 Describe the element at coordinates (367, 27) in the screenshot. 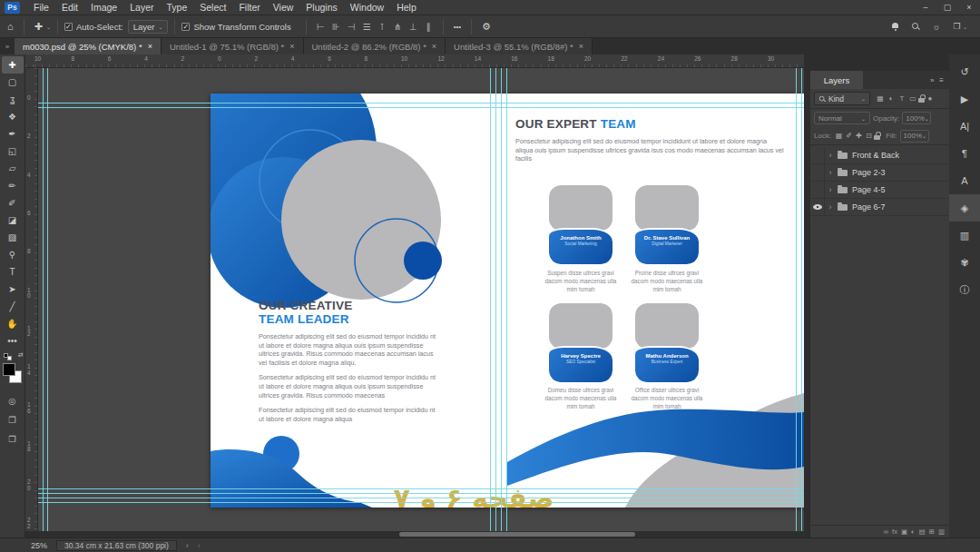

I see `align-center-vertical-icon: ☰` at that location.